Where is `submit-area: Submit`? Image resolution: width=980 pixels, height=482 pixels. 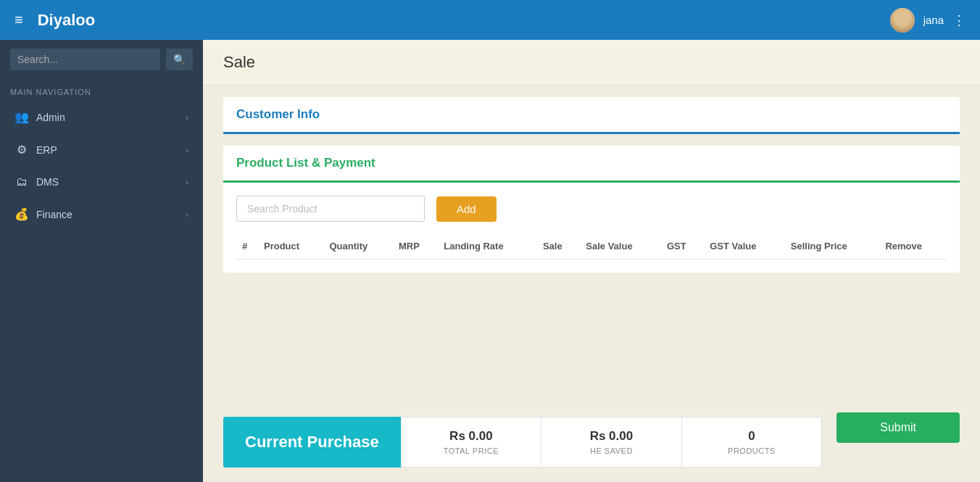 submit-area: Submit is located at coordinates (898, 424).